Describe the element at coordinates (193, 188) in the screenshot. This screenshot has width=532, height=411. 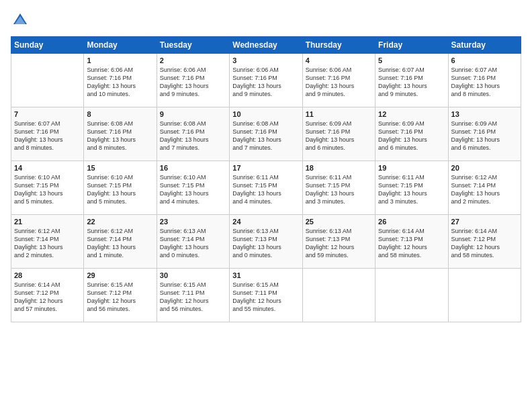
I see `calendar-cell: 16Sunrise: 6:10 AM Sunset: 7:15 PM Dayli…` at that location.